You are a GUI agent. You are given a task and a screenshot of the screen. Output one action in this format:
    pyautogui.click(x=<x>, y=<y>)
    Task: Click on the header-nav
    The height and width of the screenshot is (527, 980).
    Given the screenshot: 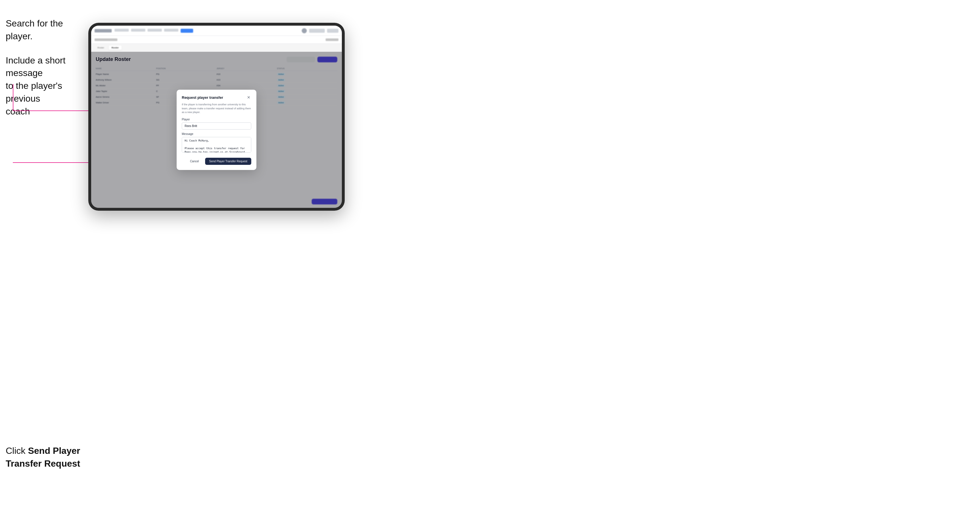 What is the action you would take?
    pyautogui.click(x=154, y=31)
    